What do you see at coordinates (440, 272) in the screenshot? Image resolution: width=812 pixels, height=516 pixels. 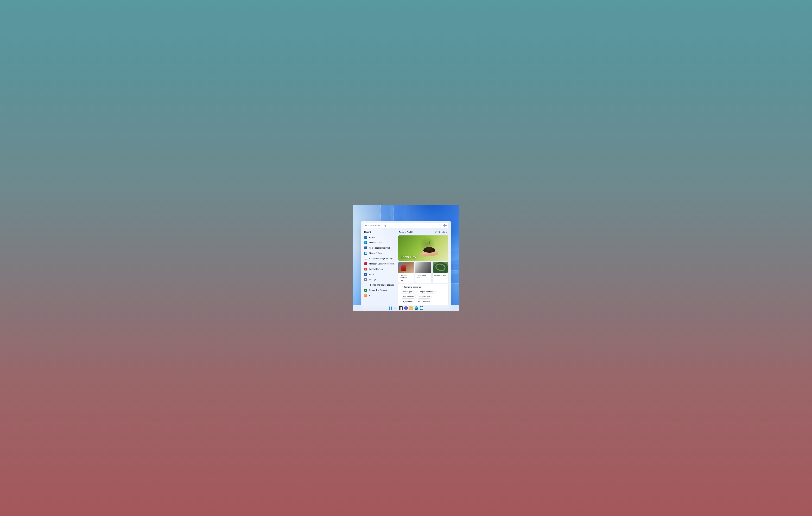 I see `card-give-with-bing: Give with Bing` at bounding box center [440, 272].